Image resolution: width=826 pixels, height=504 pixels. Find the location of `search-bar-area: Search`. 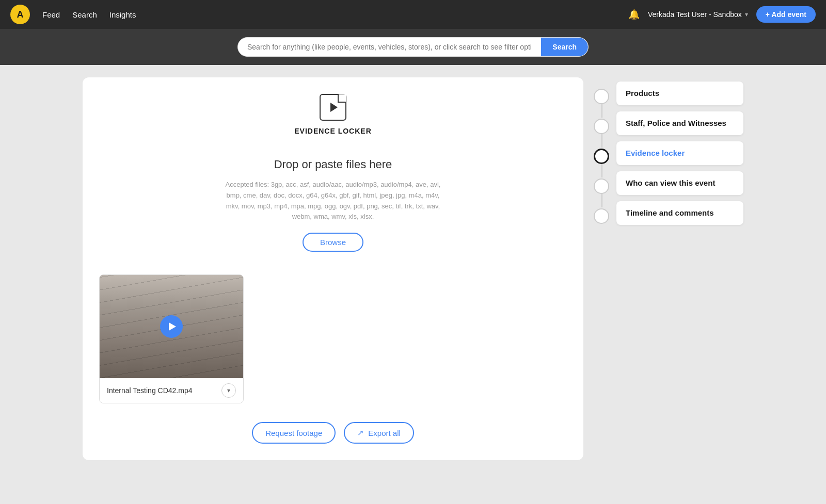

search-bar-area: Search is located at coordinates (413, 47).